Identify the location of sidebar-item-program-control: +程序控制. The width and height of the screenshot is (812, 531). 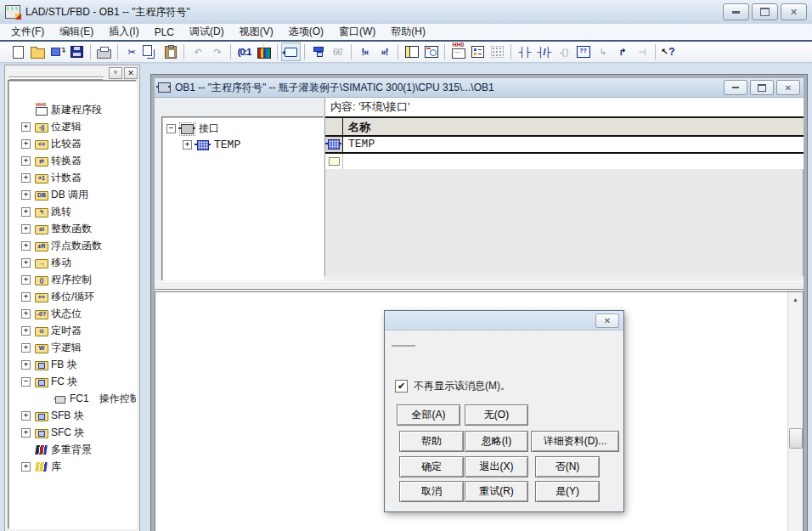
(72, 280).